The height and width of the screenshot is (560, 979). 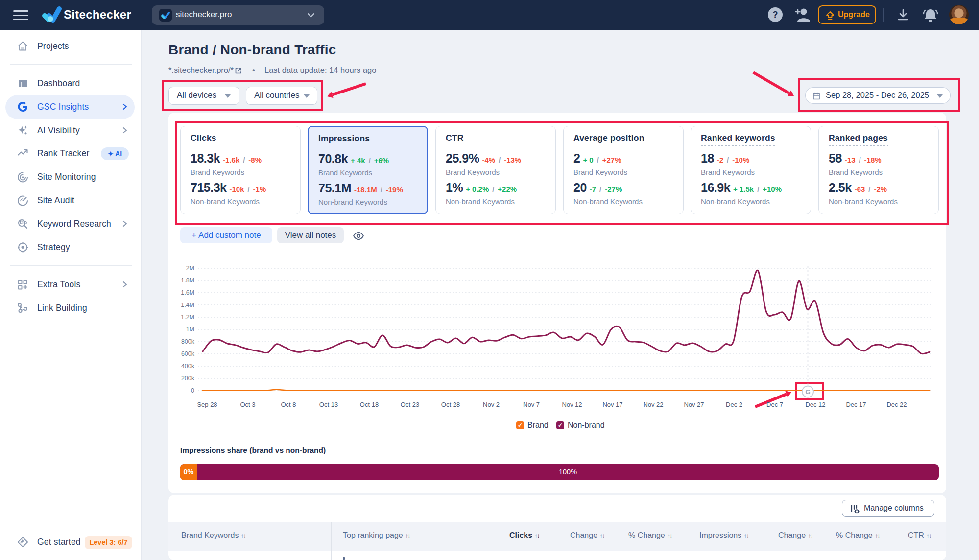 I want to click on svg-text: Nov 12, so click(x=572, y=404).